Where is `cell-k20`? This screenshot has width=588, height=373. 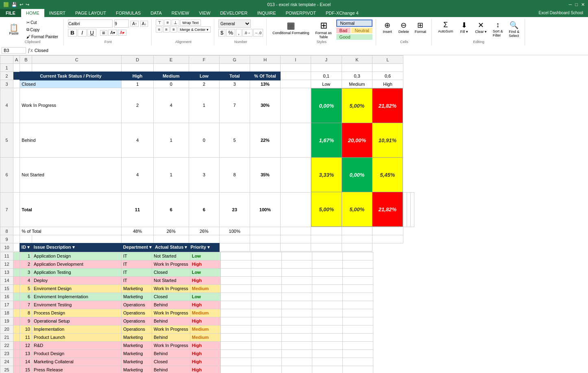 cell-k20 is located at coordinates (327, 329).